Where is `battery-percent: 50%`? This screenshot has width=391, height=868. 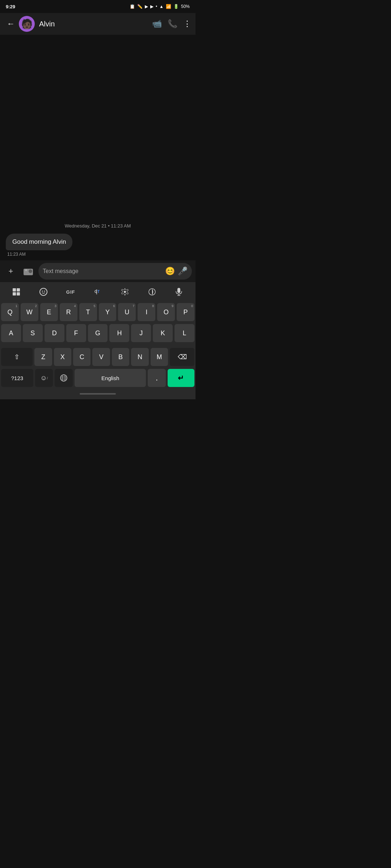
battery-percent: 50% is located at coordinates (185, 7).